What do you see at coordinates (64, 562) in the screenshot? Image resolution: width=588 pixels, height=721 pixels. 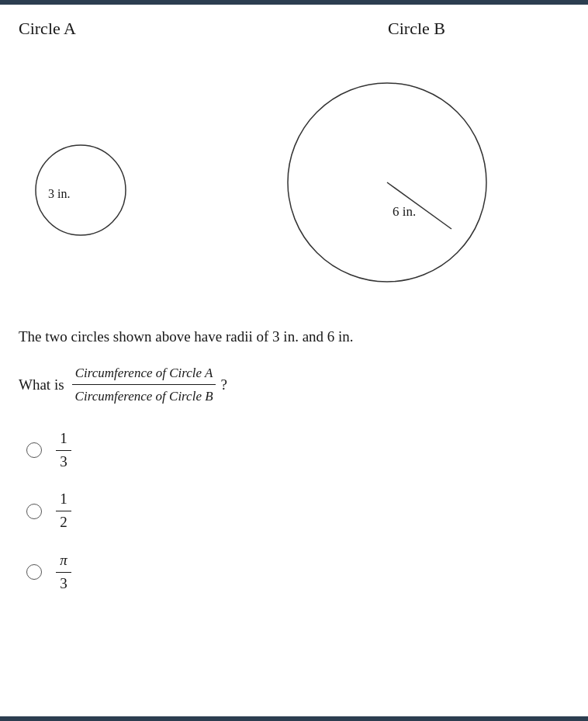 I see `option-3-numerator: π` at bounding box center [64, 562].